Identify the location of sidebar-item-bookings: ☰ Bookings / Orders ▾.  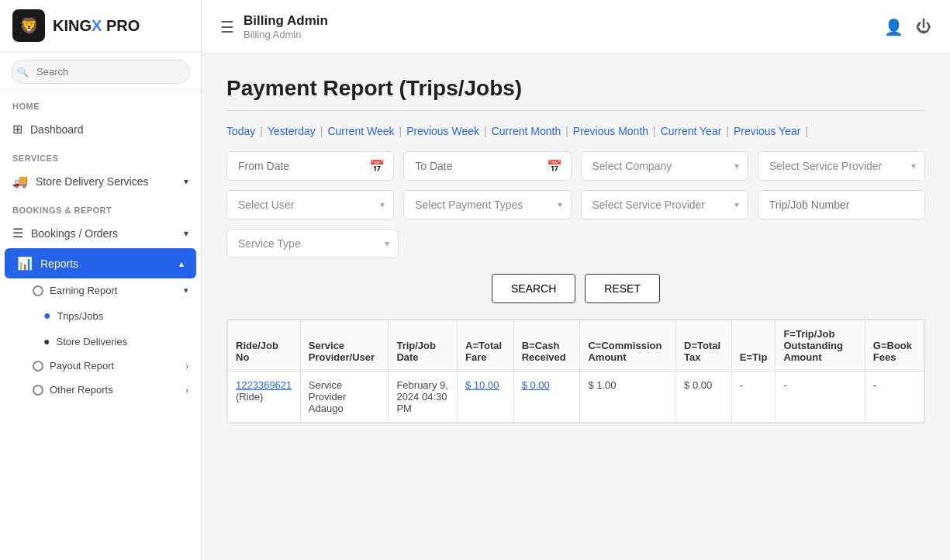
(101, 233).